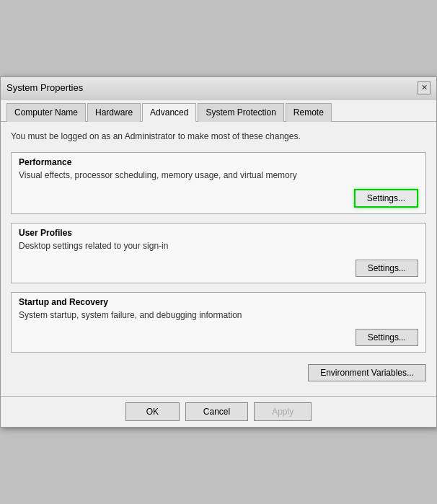 The height and width of the screenshot is (504, 437). I want to click on startup-recovery-btn-row: Settings..., so click(218, 339).